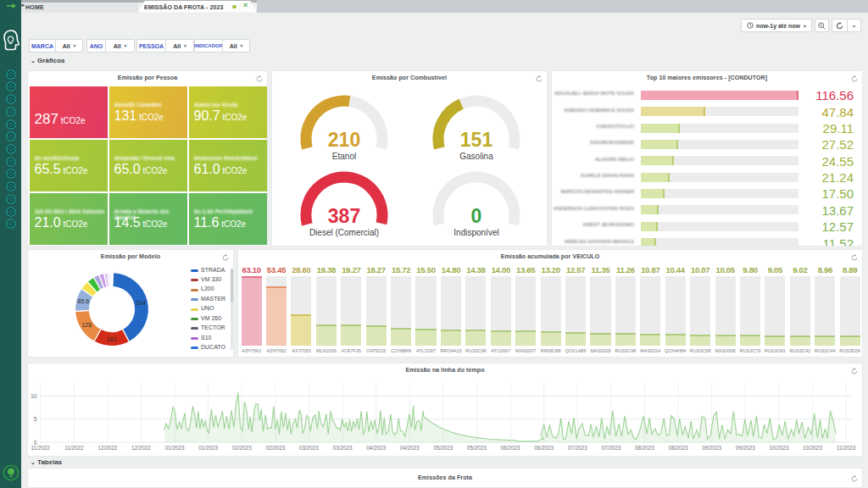 This screenshot has height=488, width=868. What do you see at coordinates (36, 419) in the screenshot?
I see `svg-text: 5` at bounding box center [36, 419].